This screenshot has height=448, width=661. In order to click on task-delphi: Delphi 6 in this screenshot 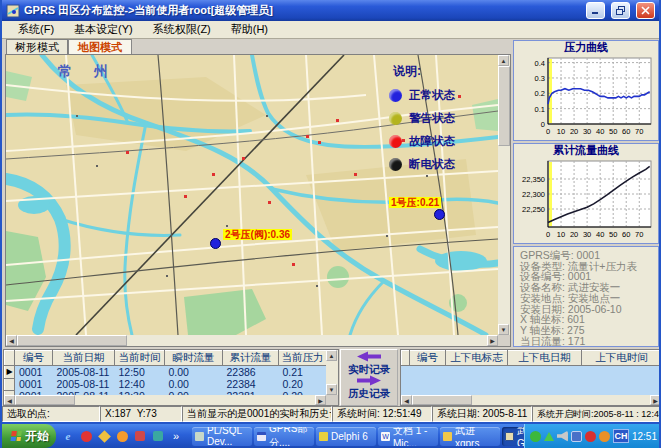, I will do `click(346, 436)`.